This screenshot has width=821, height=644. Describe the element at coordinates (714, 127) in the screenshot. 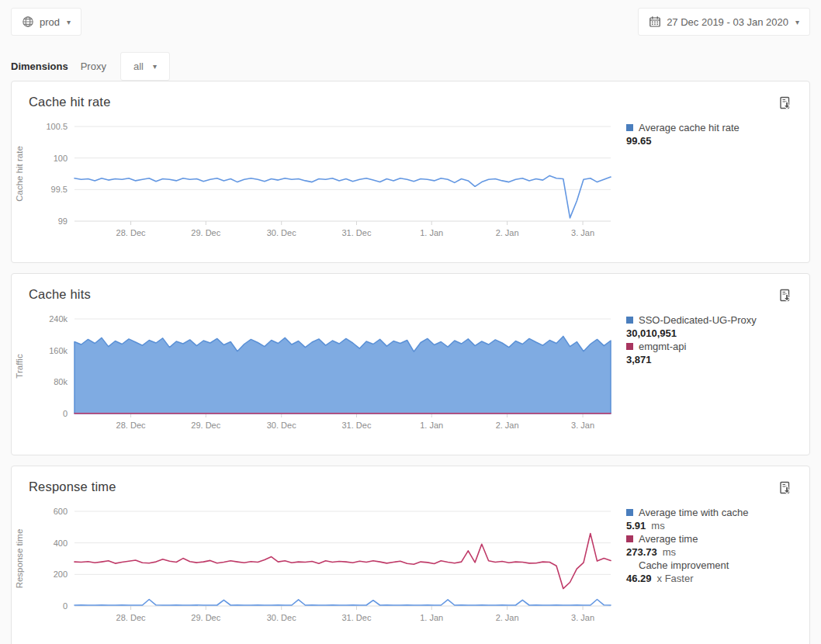

I see `legend-item: Average cache hit rate` at that location.